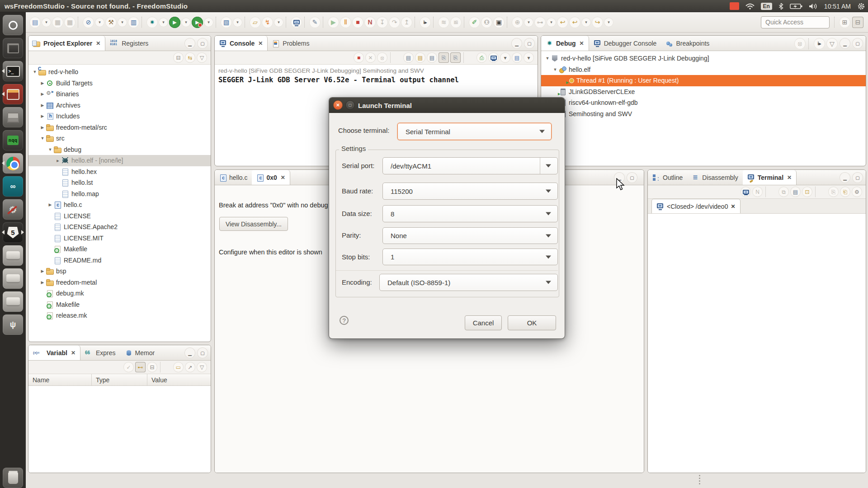 Image resolution: width=868 pixels, height=488 pixels. Describe the element at coordinates (119, 106) in the screenshot. I see `tree-item: Archives` at that location.